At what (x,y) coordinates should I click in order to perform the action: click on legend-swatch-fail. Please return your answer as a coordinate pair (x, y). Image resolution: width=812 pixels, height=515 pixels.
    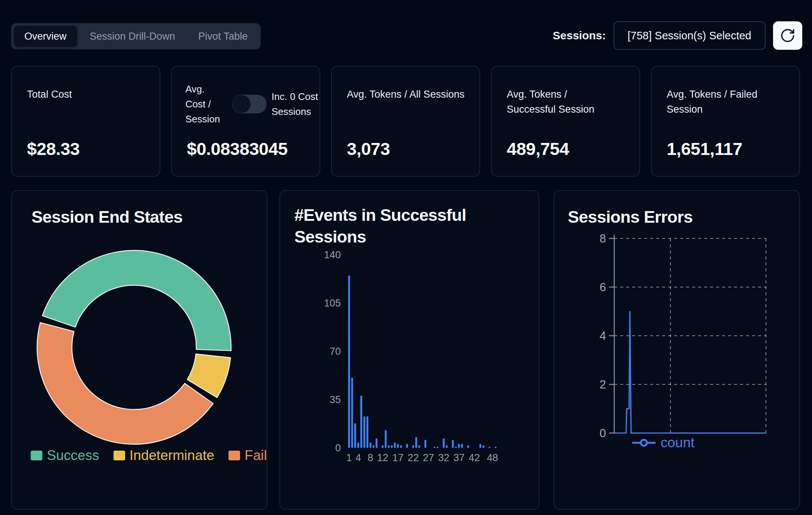
    Looking at the image, I should click on (234, 455).